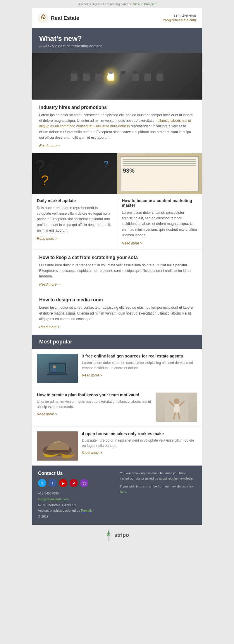 The height and width of the screenshot is (644, 234). What do you see at coordinates (75, 219) in the screenshot?
I see `article-2-body: Duis aute irure dolor in reprehenderit i…` at bounding box center [75, 219].